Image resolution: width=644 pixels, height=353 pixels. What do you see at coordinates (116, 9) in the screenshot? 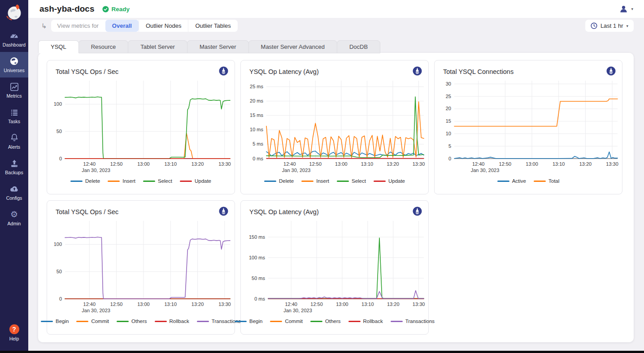
I see `status-badge: Ready` at bounding box center [116, 9].